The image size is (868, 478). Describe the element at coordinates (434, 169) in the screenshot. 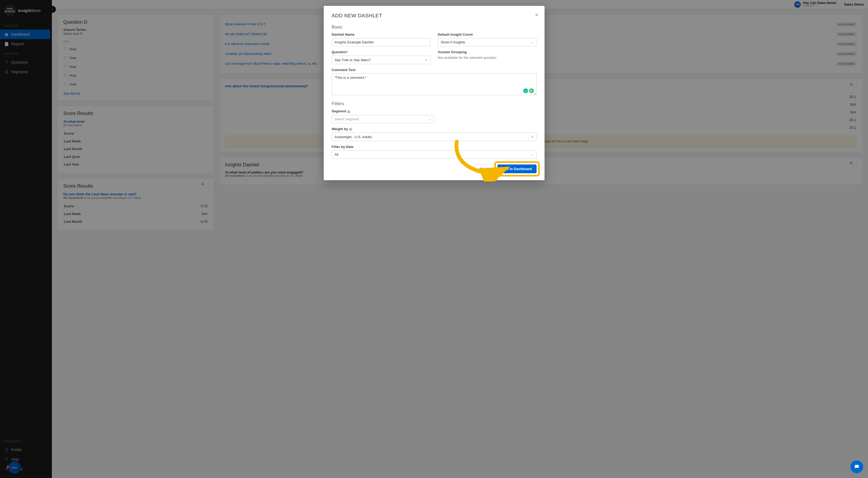

I see `modal-footer: Cancel Add to Dashboard` at that location.